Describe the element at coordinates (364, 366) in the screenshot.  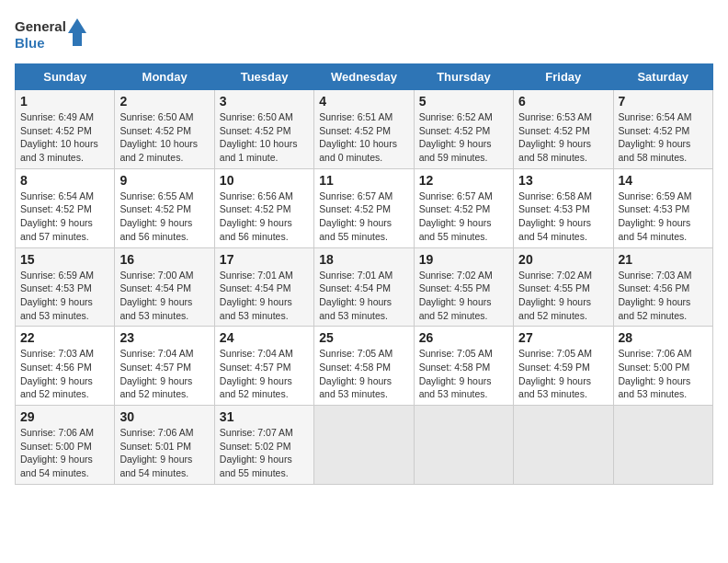
I see `day-cell: 25Sunrise: 7:05 AM Sunset: 4:58 PM Dayli…` at that location.